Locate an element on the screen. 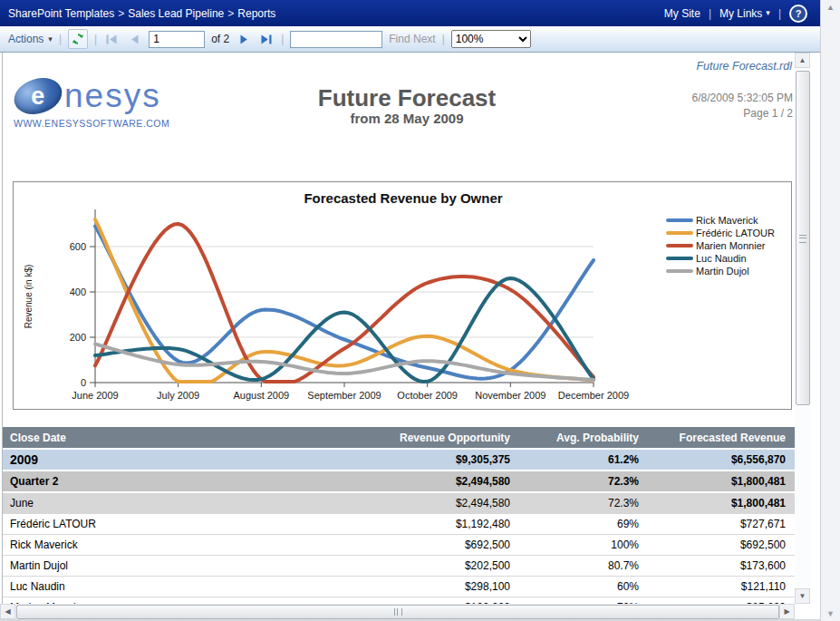 The image size is (840, 621). row-value: $727,671 is located at coordinates (721, 524).